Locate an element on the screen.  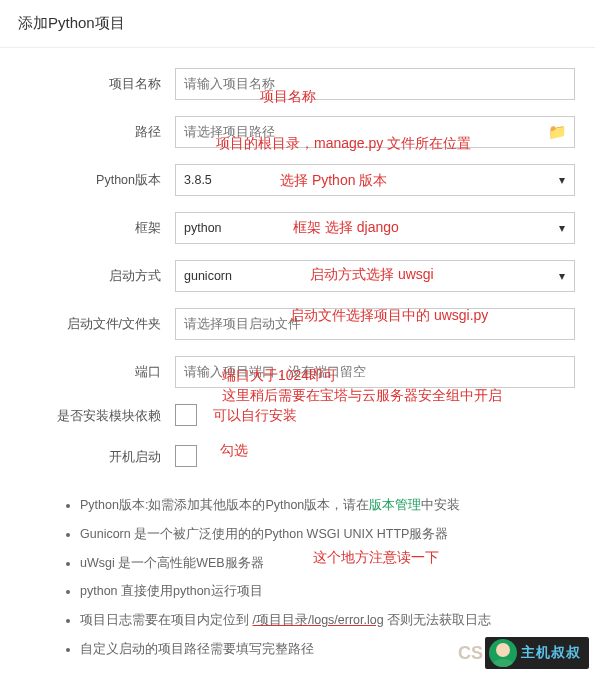
note-item: Python版本:如需添加其他版本的Python版本，请在版本管理中安装 is located at coordinates (324, 506).